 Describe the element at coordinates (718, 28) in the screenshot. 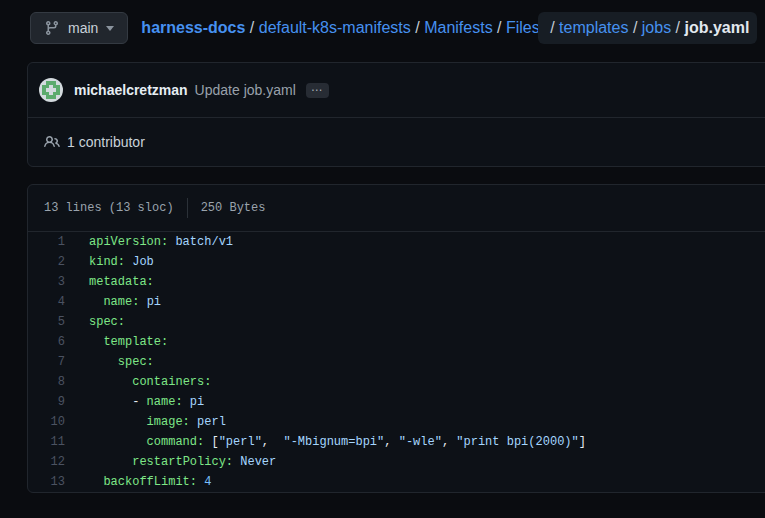

I see `breadcrumb-current: job.yaml` at that location.